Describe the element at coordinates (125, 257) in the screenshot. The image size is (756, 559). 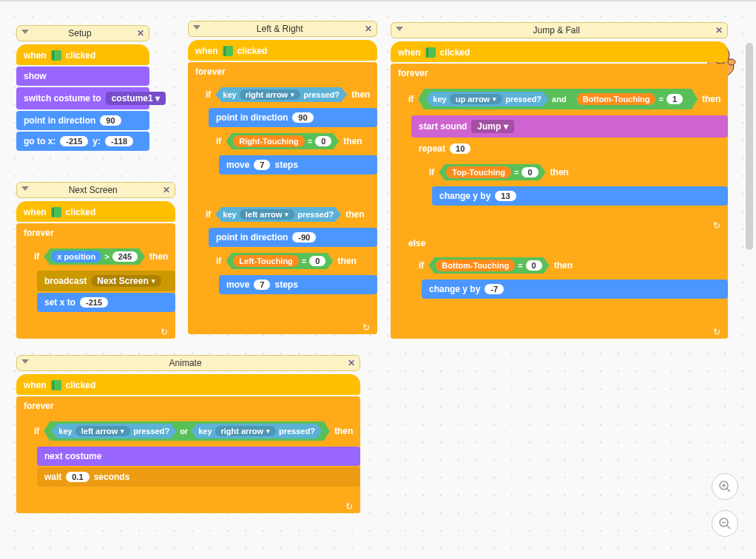
I see `threshold-input: 245` at that location.